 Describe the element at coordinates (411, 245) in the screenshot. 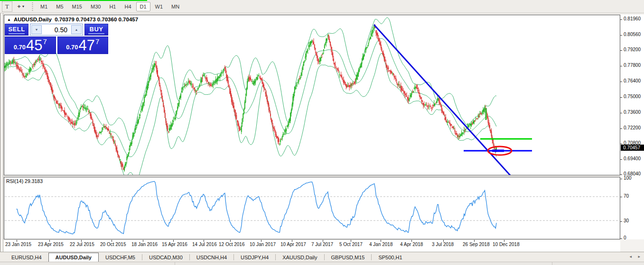

I see `date-label: 4 Apr 2018` at that location.